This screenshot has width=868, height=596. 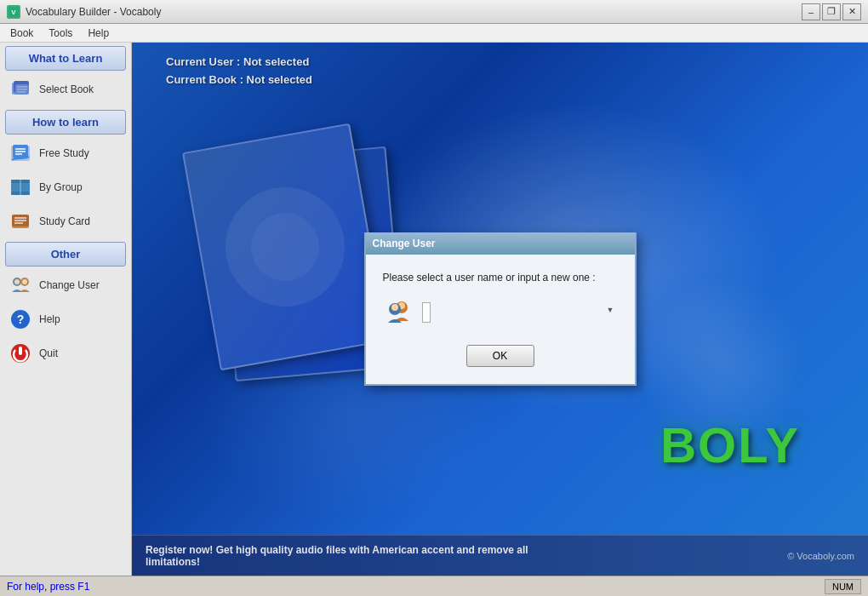 What do you see at coordinates (49, 319) in the screenshot?
I see `help-label: Help` at bounding box center [49, 319].